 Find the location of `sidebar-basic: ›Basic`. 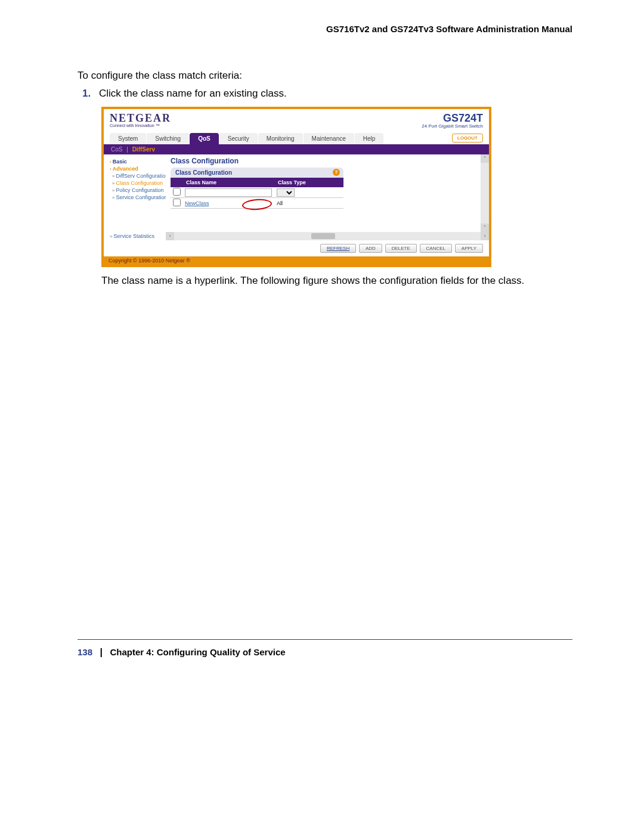

sidebar-basic: ›Basic is located at coordinates (135, 162).